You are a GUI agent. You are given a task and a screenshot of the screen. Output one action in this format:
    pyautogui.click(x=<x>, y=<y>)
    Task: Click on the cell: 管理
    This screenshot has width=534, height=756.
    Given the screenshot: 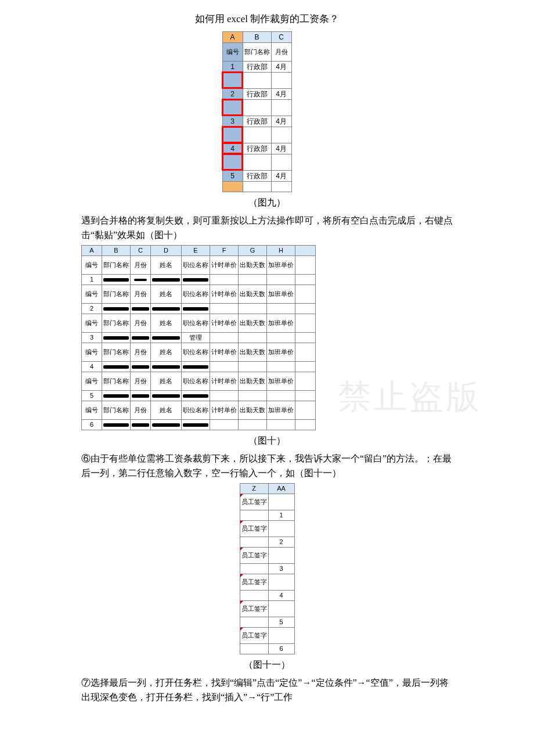 What is the action you would take?
    pyautogui.click(x=196, y=337)
    